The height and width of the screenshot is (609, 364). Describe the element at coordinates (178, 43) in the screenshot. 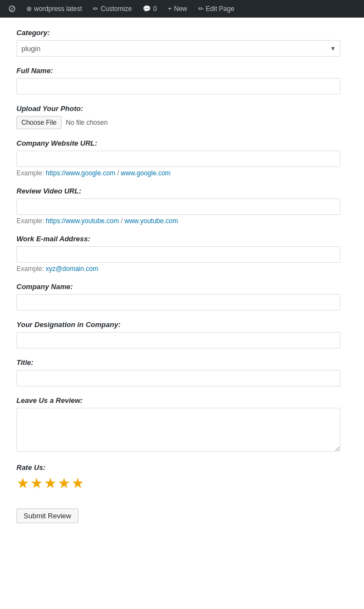

I see `category-field-group: Category: plugin theme service ▼` at that location.